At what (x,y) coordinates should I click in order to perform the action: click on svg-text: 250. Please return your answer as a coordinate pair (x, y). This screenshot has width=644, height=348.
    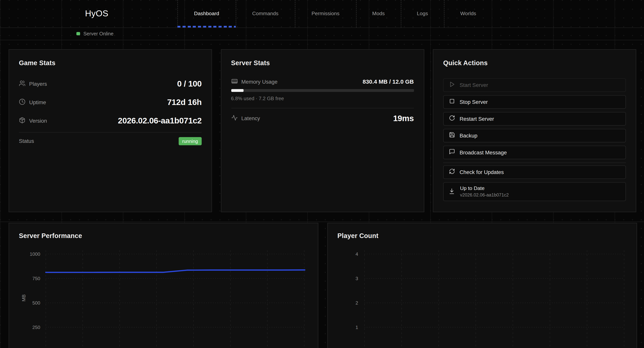
    Looking at the image, I should click on (36, 327).